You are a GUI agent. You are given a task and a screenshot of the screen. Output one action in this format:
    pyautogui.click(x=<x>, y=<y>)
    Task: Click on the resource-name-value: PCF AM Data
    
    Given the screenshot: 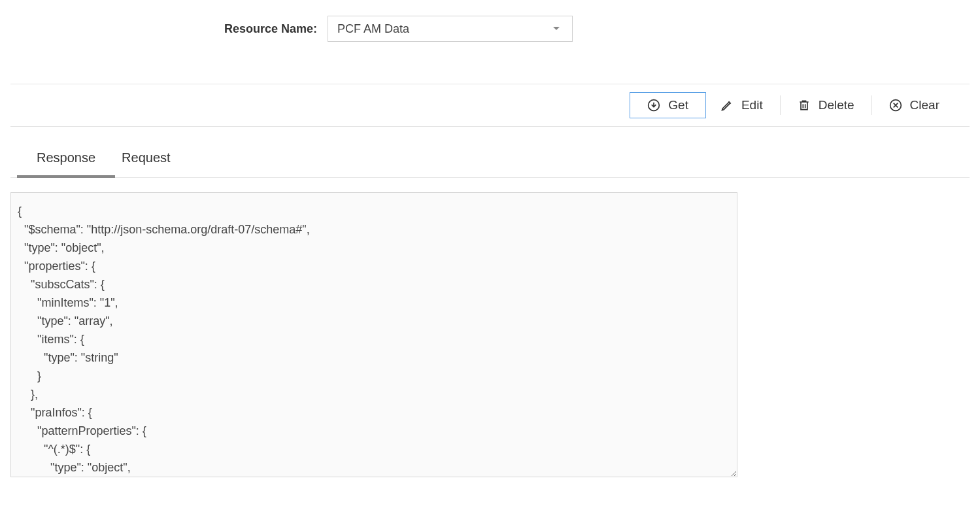 What is the action you would take?
    pyautogui.click(x=373, y=29)
    